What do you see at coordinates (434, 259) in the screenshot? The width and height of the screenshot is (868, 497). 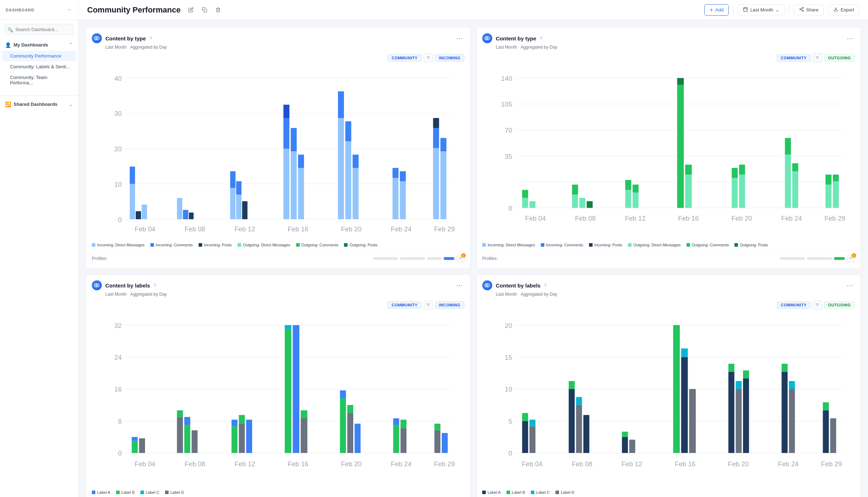 I see `profile-pill` at bounding box center [434, 259].